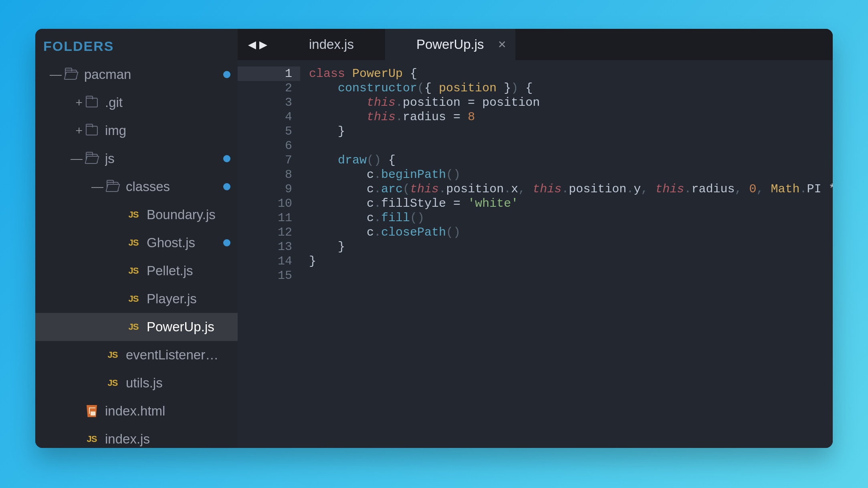 The height and width of the screenshot is (488, 868). I want to click on tree-item-label: img, so click(162, 131).